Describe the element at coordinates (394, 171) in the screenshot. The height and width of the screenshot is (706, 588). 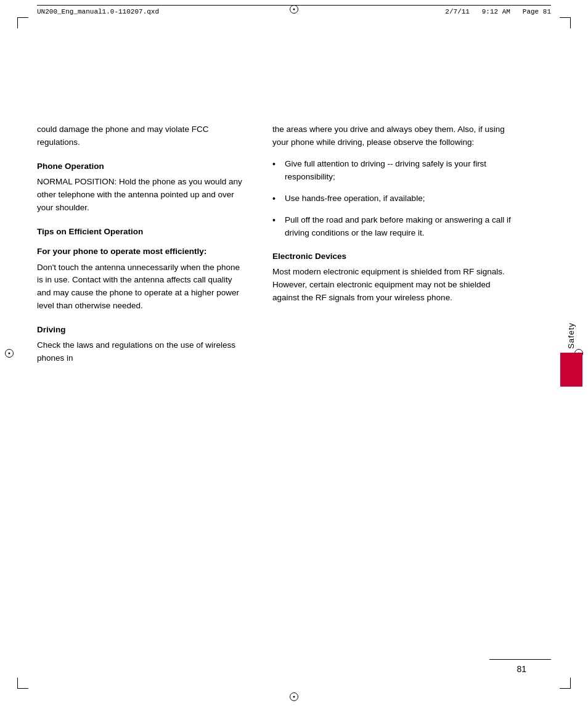
I see `bullet-item-1: Give full attention to driving -- drivin…` at that location.